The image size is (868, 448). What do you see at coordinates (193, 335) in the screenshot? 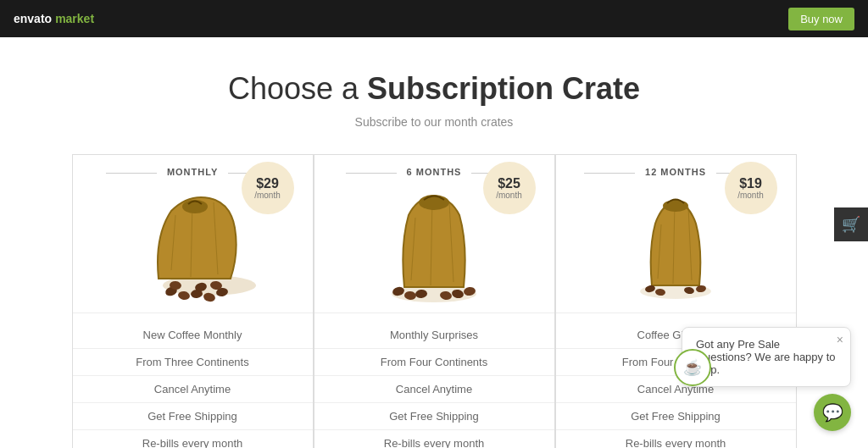
I see `feature-item-0-0: New Coffee Monthly` at bounding box center [193, 335].